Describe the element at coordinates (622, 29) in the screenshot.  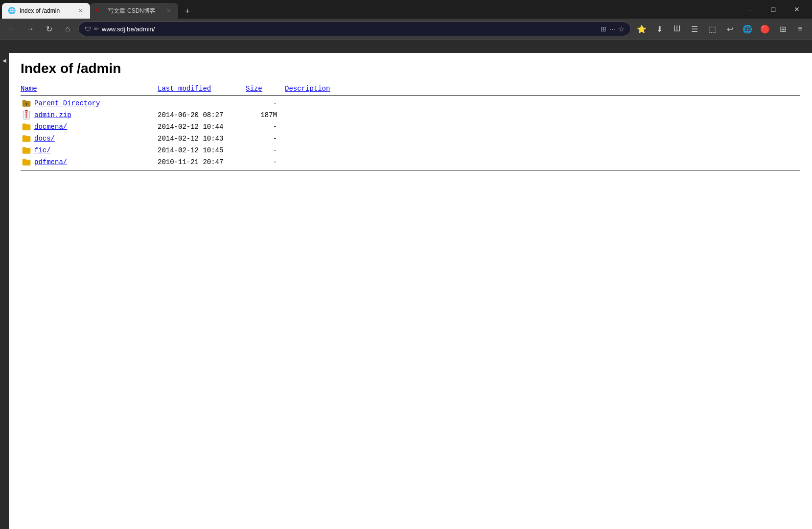
I see `bookmark-icon: ☆` at that location.